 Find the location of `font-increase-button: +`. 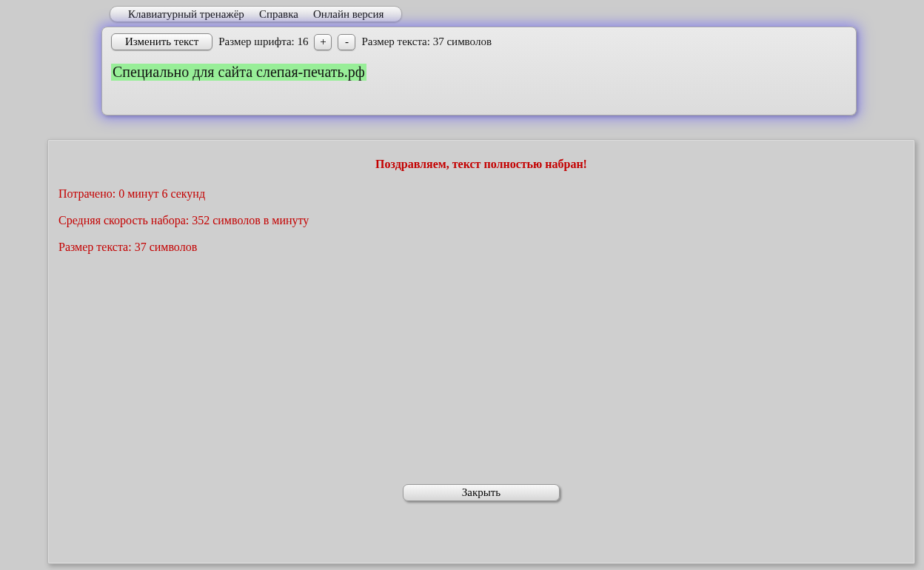

font-increase-button: + is located at coordinates (323, 42).